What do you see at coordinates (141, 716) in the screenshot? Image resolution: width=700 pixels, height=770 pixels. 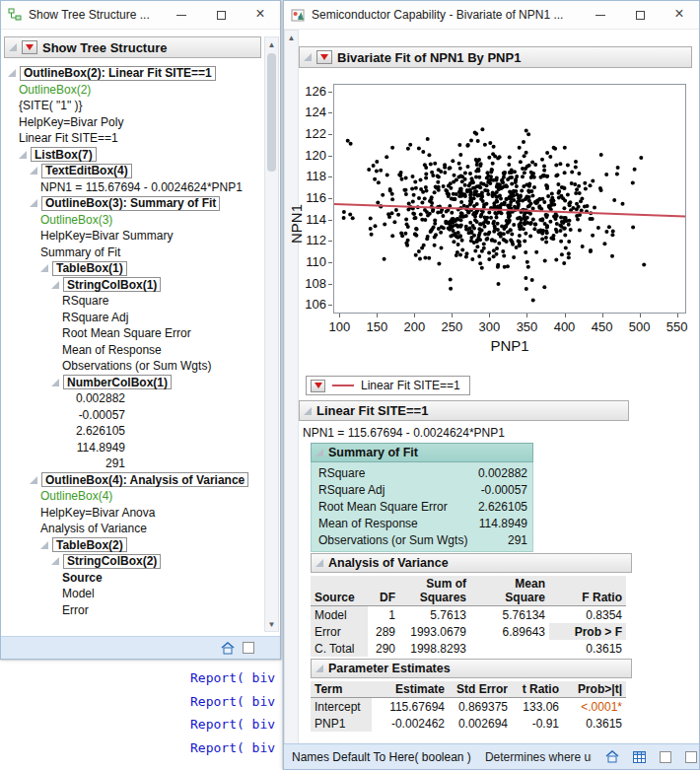 I see `script-editor-window: Report( bivReport( bivReport( bivReport(…` at bounding box center [141, 716].